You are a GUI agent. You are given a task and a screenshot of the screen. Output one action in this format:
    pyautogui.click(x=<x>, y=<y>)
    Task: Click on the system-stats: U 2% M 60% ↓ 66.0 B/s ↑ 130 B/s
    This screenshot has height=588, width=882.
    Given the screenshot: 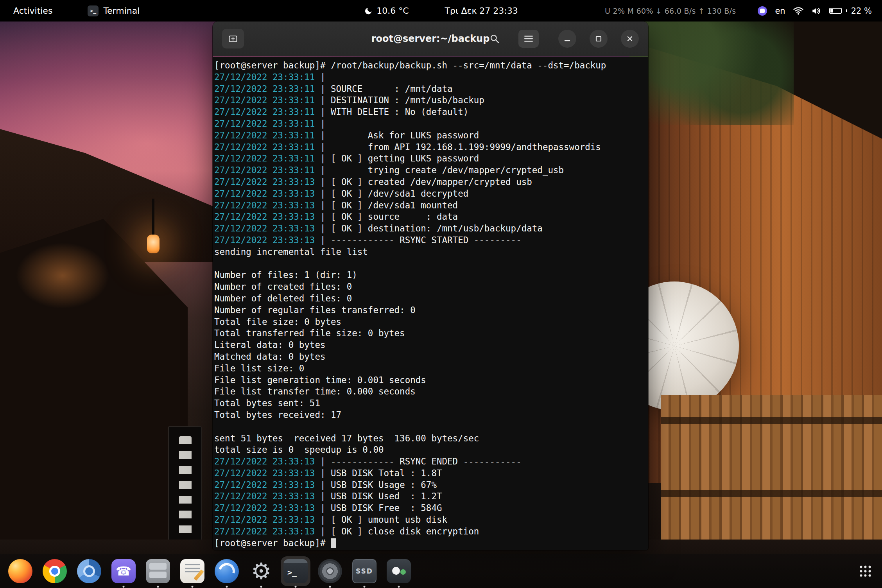 What is the action you would take?
    pyautogui.click(x=670, y=11)
    